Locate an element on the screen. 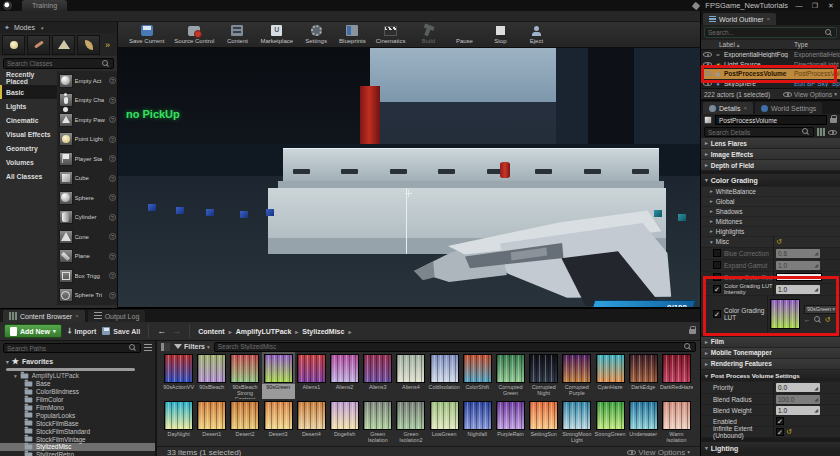  folder-row: StockFilmStandard is located at coordinates (78, 431).